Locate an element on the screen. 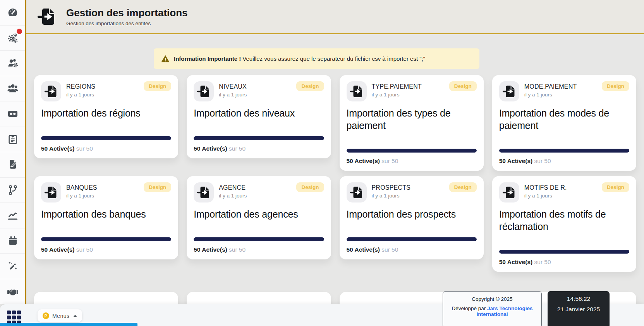  sidebar-item-users is located at coordinates (12, 89).